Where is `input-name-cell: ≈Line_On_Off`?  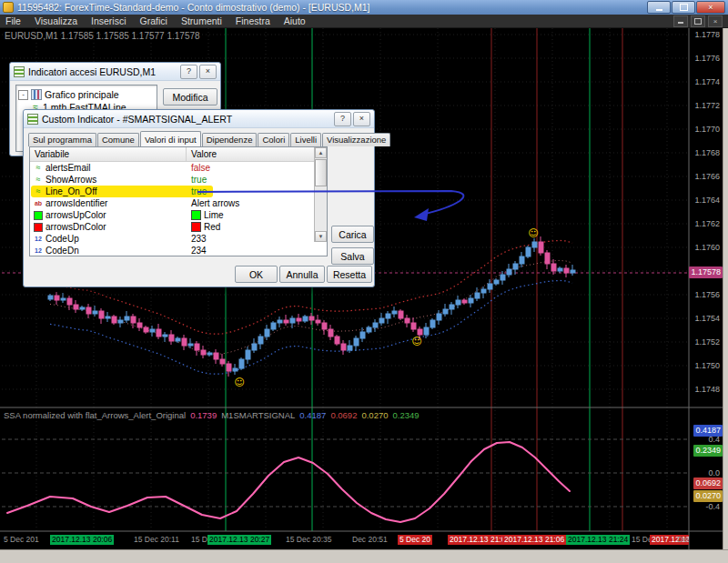
input-name-cell: ≈Line_On_Off is located at coordinates (108, 191).